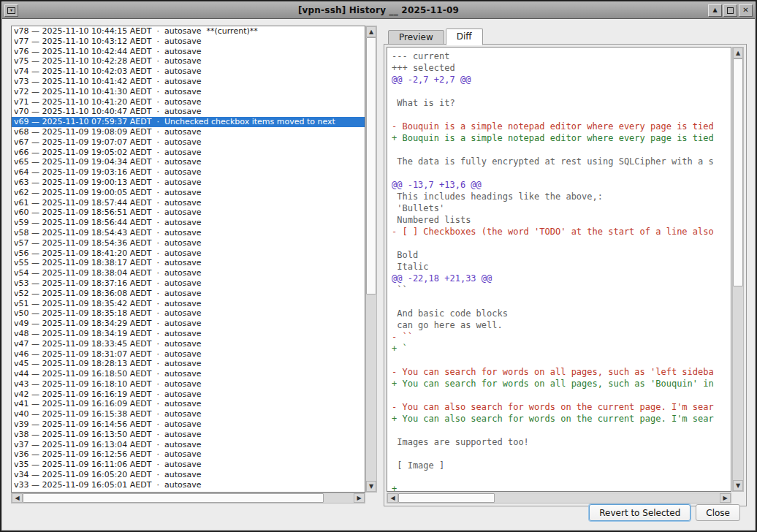 Image resolution: width=757 pixels, height=532 pixels. What do you see at coordinates (561, 325) in the screenshot?
I see `diff-line: can go here as well.` at bounding box center [561, 325].